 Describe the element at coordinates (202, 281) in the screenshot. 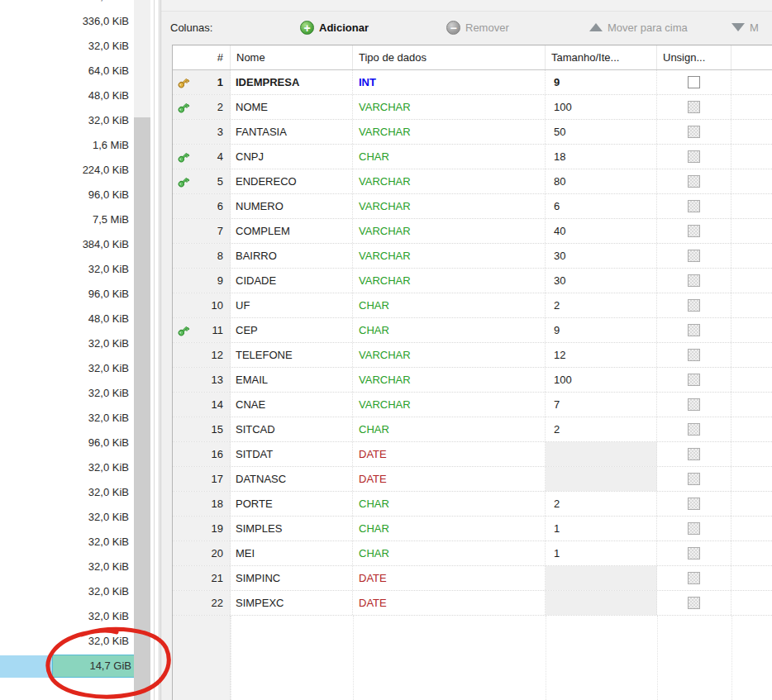

I see `row-number-cell: 9` at that location.